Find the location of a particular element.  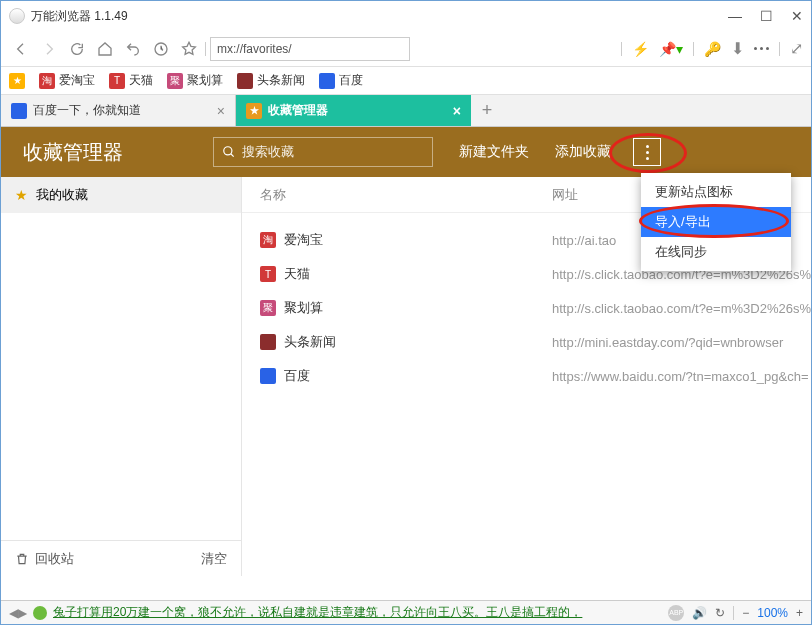

reload-button is located at coordinates (77, 49).